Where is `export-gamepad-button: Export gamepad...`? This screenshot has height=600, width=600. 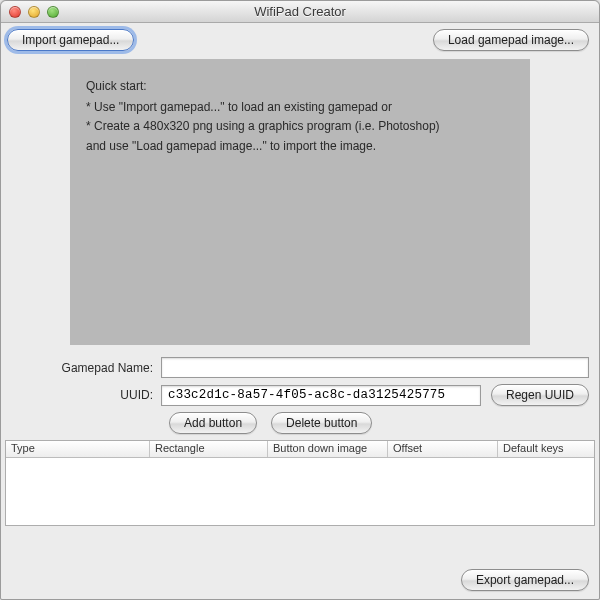 export-gamepad-button: Export gamepad... is located at coordinates (525, 580).